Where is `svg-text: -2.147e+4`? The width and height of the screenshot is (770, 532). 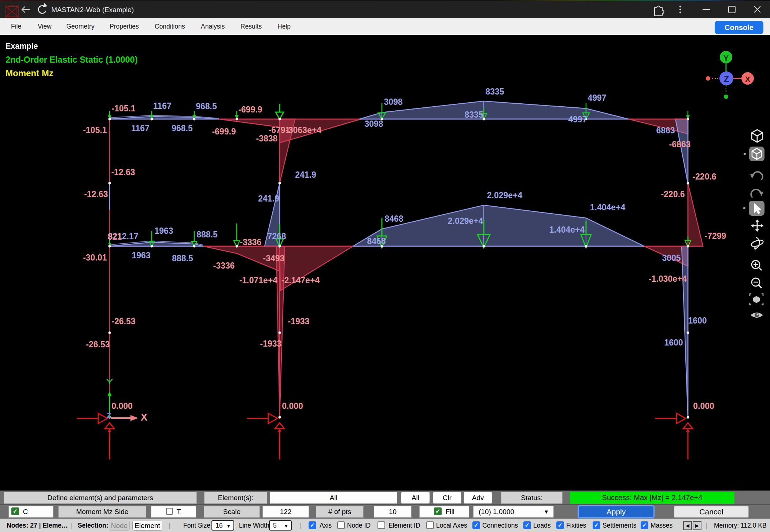
svg-text: -2.147e+4 is located at coordinates (301, 280).